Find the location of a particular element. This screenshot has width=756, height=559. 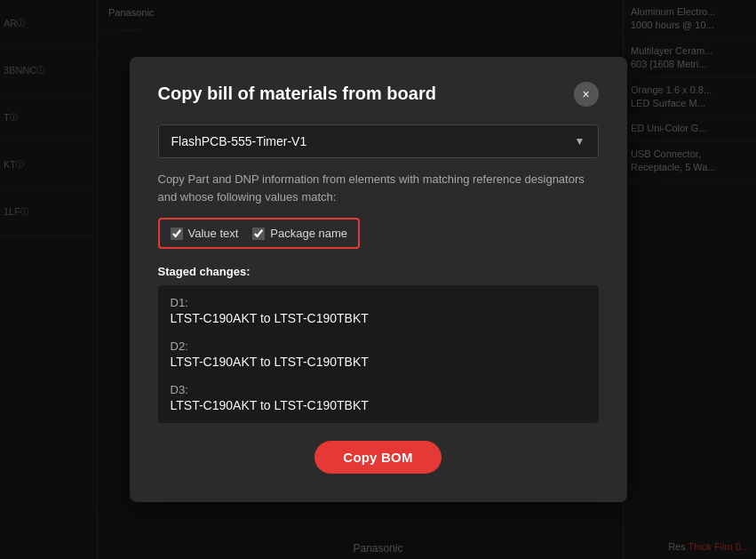

change-ref-d3: D3: is located at coordinates (378, 389).